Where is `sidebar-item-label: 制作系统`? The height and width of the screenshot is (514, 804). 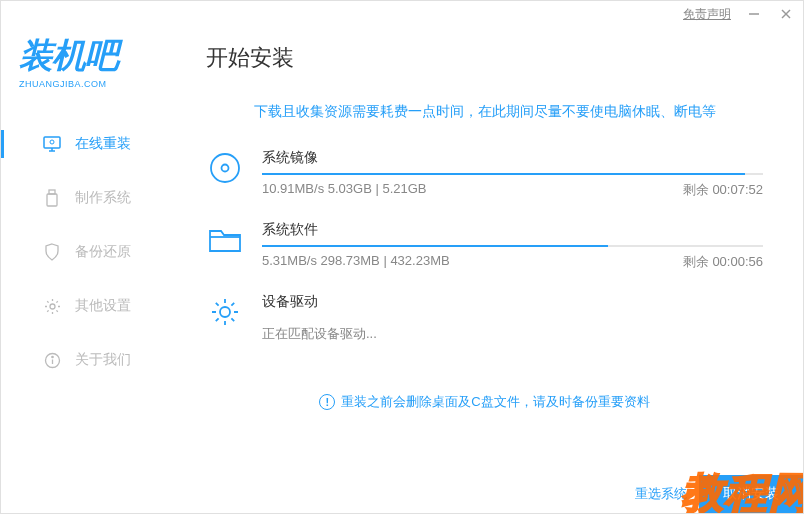
sidebar-item-label: 制作系统 is located at coordinates (103, 198).